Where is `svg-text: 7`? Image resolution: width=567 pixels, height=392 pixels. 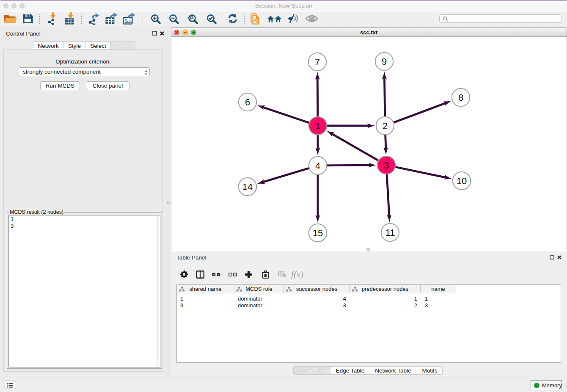 svg-text: 7 is located at coordinates (317, 62).